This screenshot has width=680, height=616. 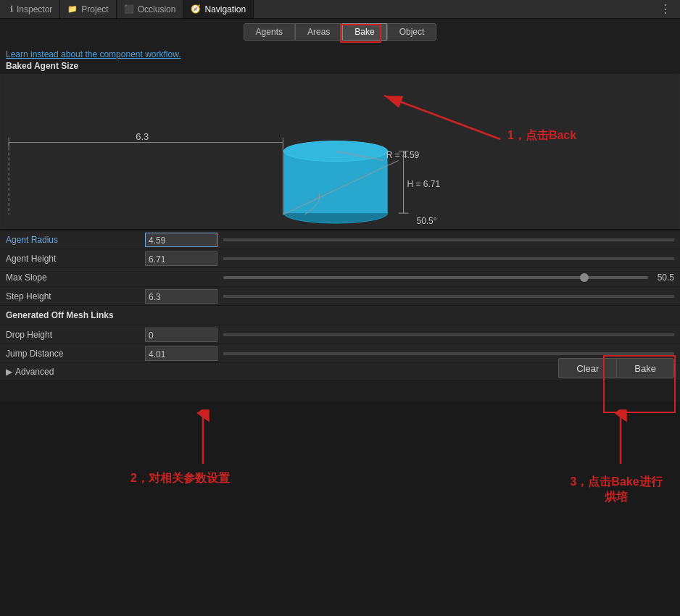 What do you see at coordinates (88, 9) in the screenshot?
I see `tab-project: 📁 Project` at bounding box center [88, 9].